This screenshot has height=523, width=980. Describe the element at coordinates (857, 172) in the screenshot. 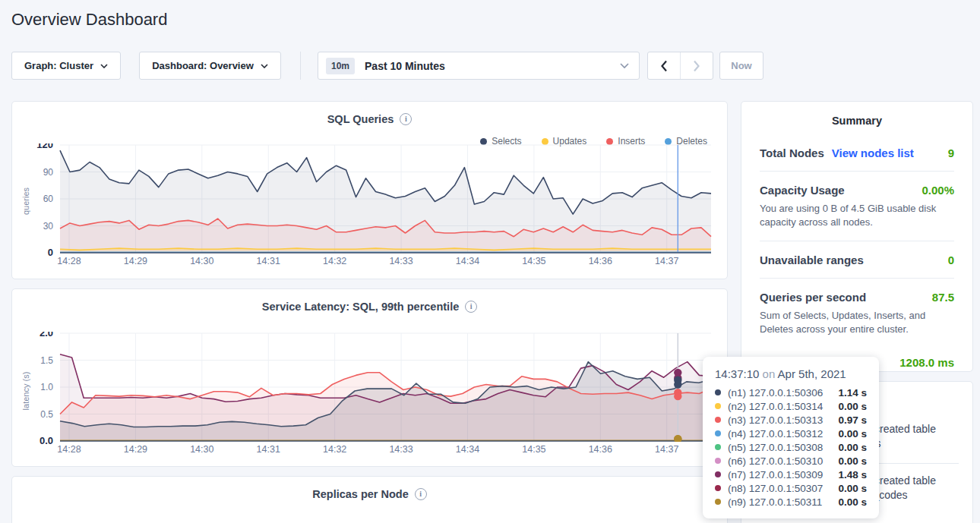

I see `summary-divider` at that location.